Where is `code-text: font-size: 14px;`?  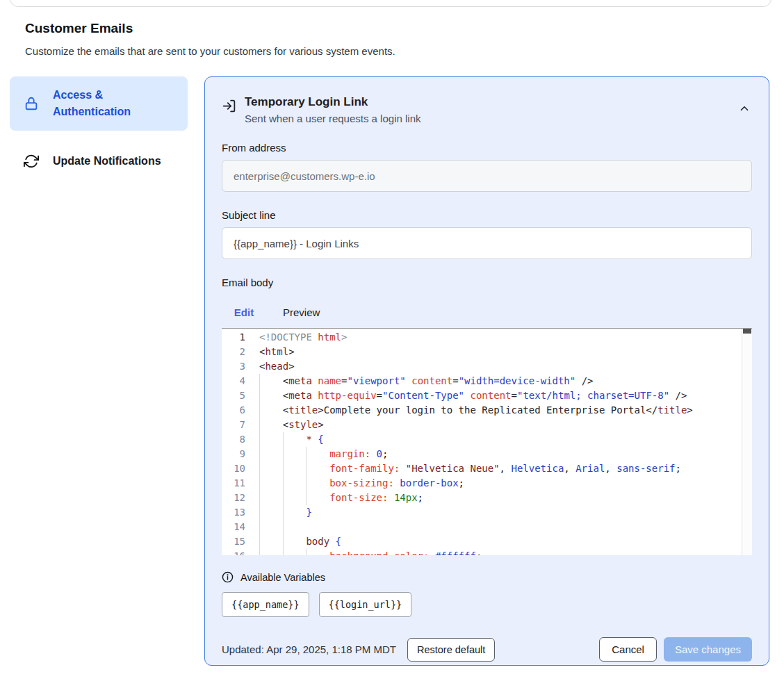
code-text: font-size: 14px; is located at coordinates (499, 498).